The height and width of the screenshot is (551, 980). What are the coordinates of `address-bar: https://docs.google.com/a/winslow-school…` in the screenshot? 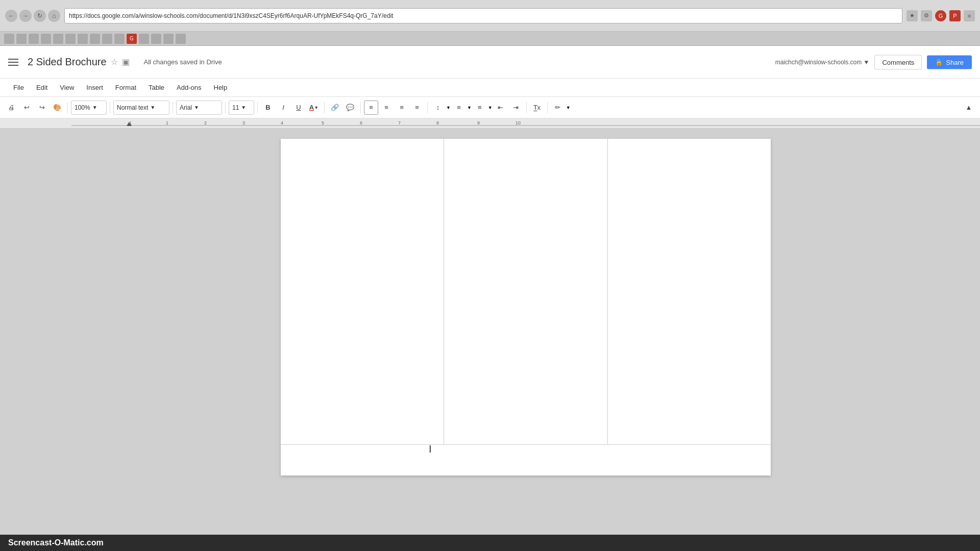 It's located at (483, 16).